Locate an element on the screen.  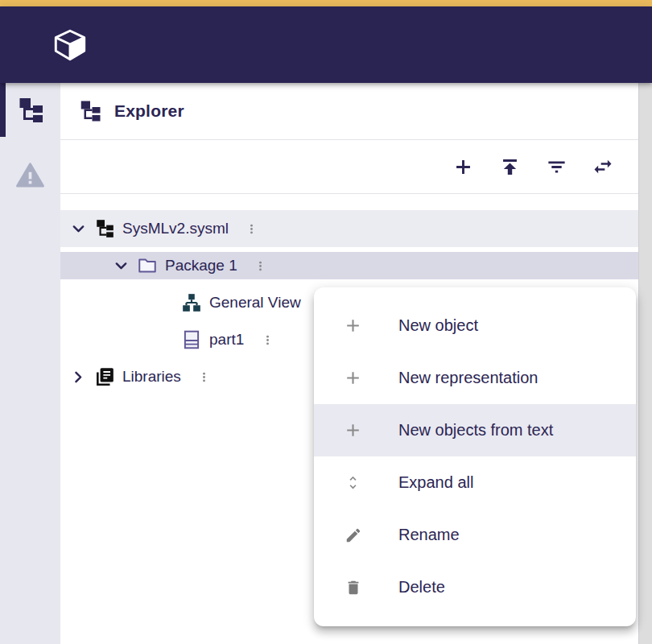
menu-item-new-object: New object is located at coordinates (475, 325).